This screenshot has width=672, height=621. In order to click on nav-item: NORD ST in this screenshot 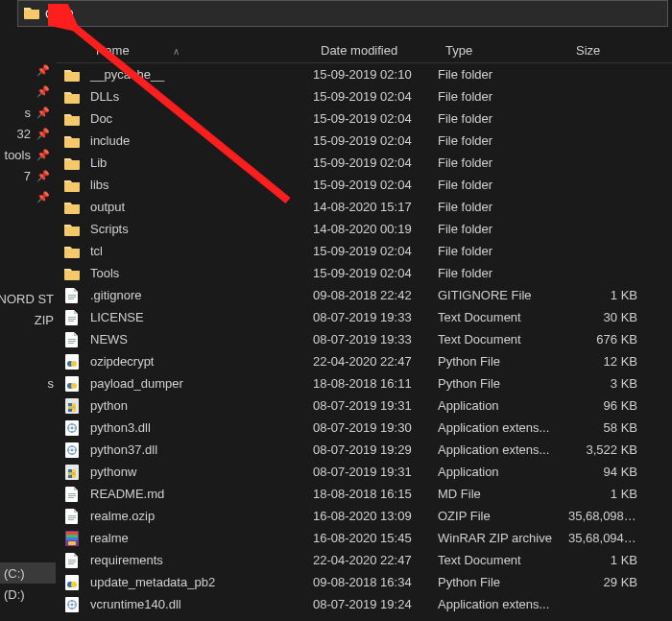, I will do `click(28, 299)`.